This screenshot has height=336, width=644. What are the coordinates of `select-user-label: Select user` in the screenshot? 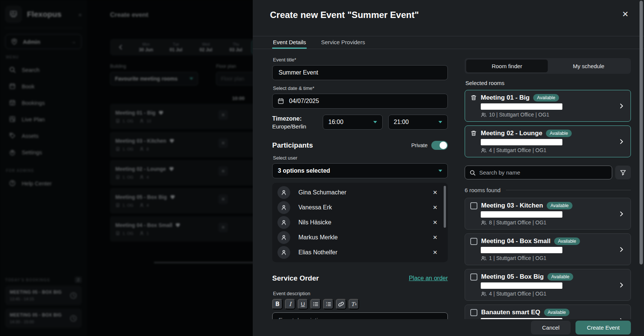 It's located at (360, 158).